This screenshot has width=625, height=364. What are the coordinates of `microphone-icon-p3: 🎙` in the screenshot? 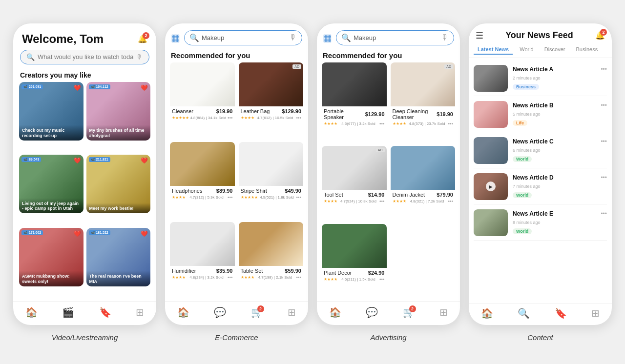 It's located at (445, 38).